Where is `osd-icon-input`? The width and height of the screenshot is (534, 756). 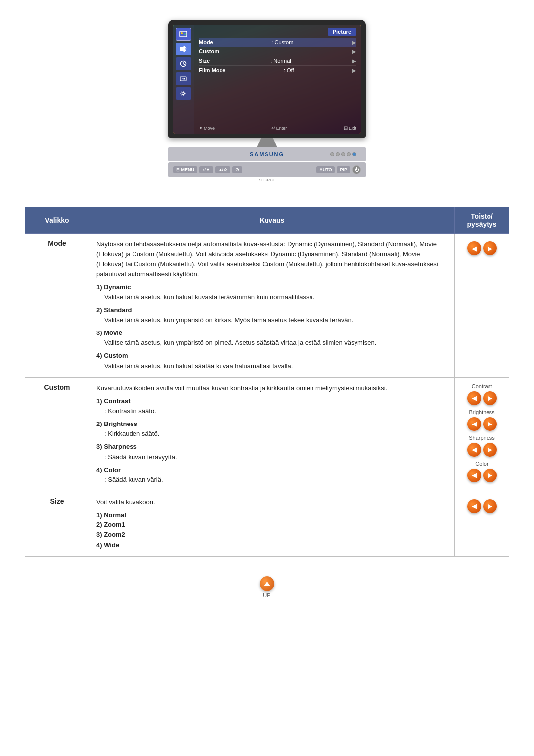
osd-icon-input is located at coordinates (183, 79).